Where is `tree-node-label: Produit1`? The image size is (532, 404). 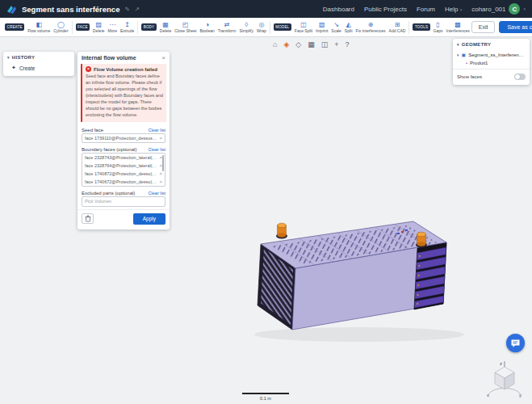 tree-node-label: Produit1 is located at coordinates (479, 63).